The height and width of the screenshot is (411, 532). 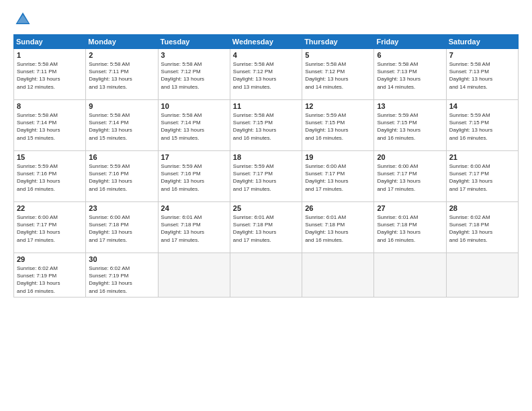 I want to click on calendar-cell: 23Sunrise: 6:00 AM Sunset: 7:18 PM Dayli…, so click(x=122, y=228).